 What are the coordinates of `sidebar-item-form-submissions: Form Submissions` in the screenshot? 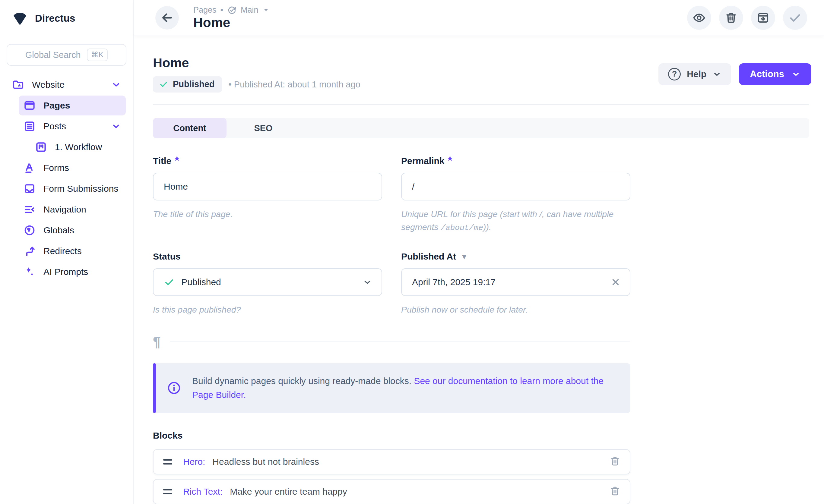 It's located at (72, 188).